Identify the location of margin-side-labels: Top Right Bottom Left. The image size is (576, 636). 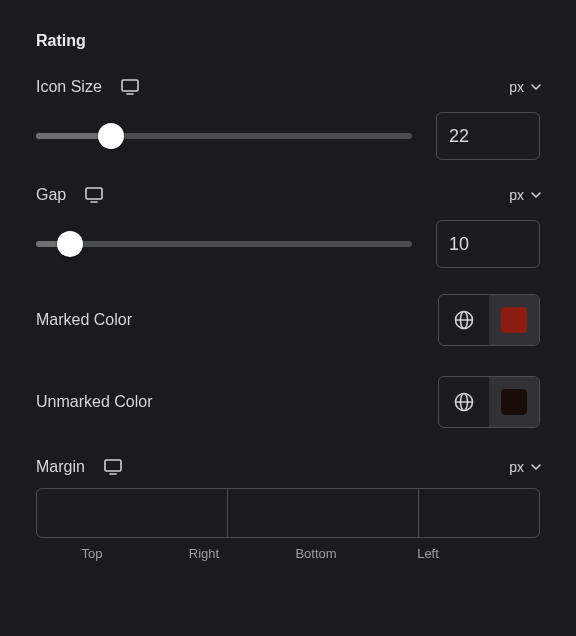
(288, 554).